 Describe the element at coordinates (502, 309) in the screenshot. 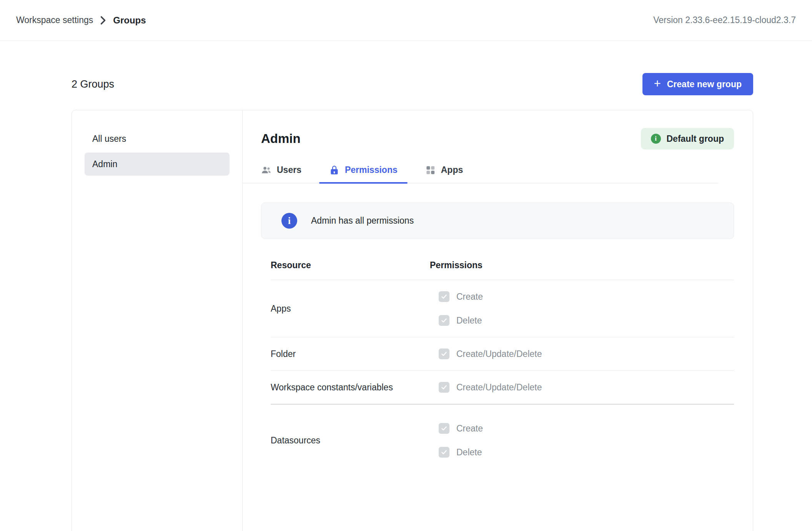

I see `permission-row-apps: AppsCreateDelete` at that location.